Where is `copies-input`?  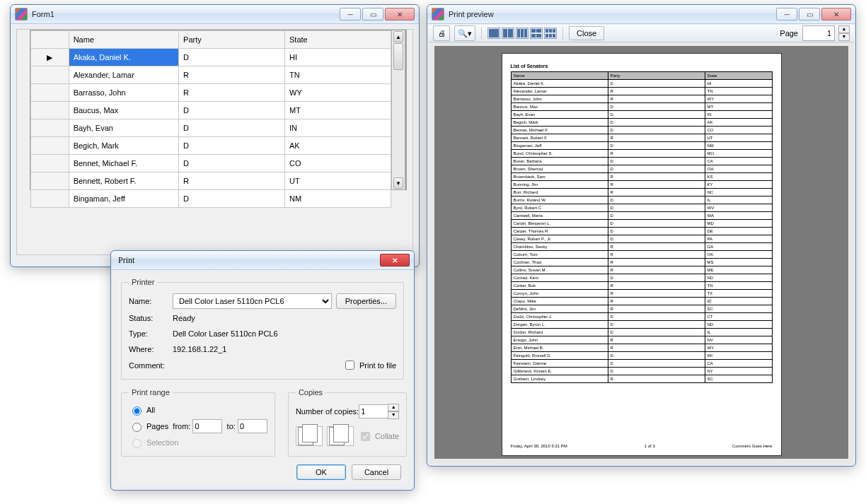
copies-input is located at coordinates (374, 411).